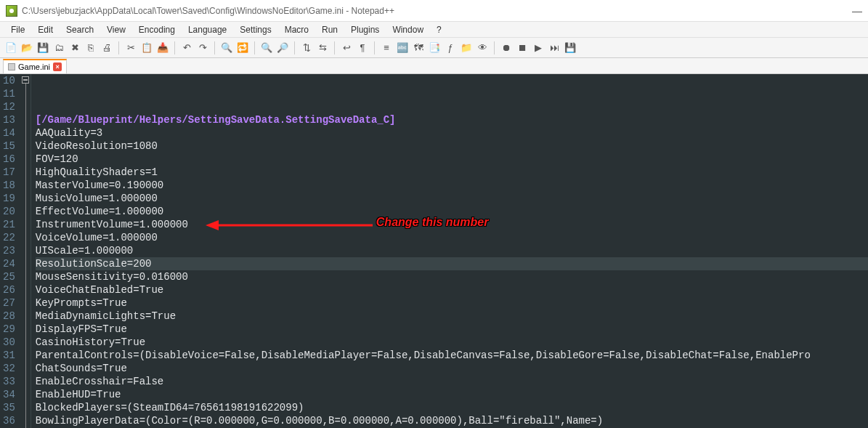  I want to click on line-number: 27, so click(9, 303).